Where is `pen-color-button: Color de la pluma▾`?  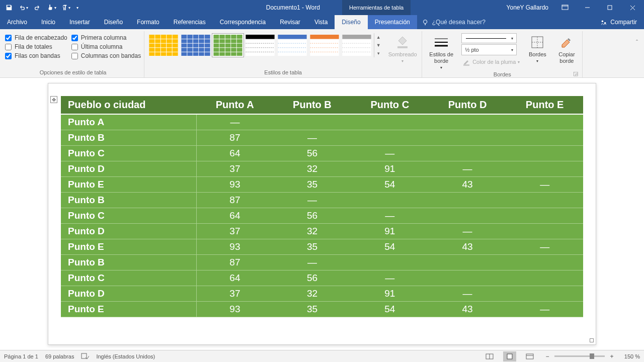 pen-color-button: Color de la pluma▾ is located at coordinates (491, 62).